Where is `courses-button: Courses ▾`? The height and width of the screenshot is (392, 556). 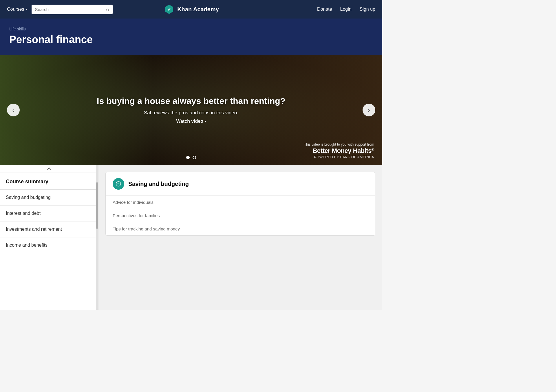 courses-button: Courses ▾ is located at coordinates (17, 9).